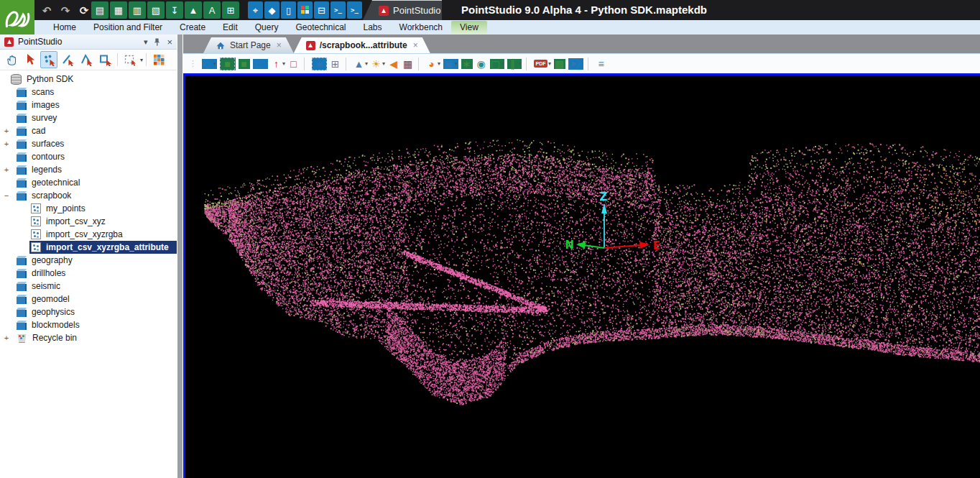 This screenshot has height=478, width=980. Describe the element at coordinates (88, 247) in the screenshot. I see `tree-item-import-csv-xyzrgba-attribute: import_csv_xyzrgba_attribute` at that location.